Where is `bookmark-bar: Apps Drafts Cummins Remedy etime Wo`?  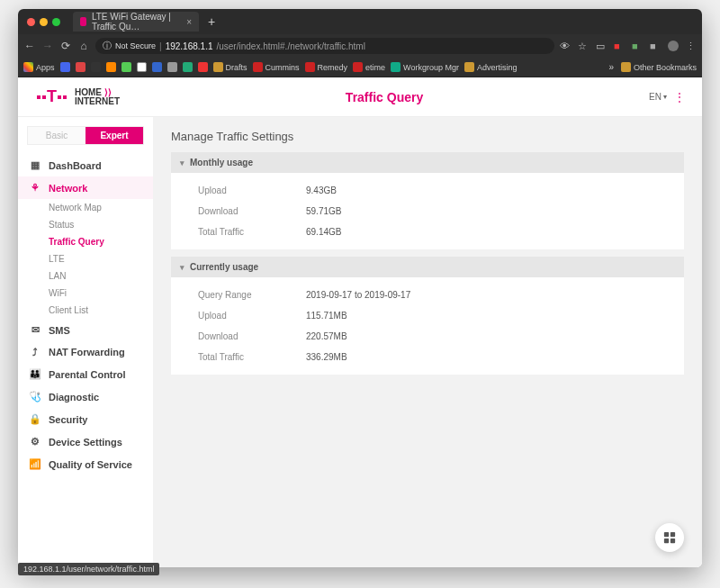 bookmark-bar: Apps Drafts Cummins Remedy etime Wo is located at coordinates (360, 68).